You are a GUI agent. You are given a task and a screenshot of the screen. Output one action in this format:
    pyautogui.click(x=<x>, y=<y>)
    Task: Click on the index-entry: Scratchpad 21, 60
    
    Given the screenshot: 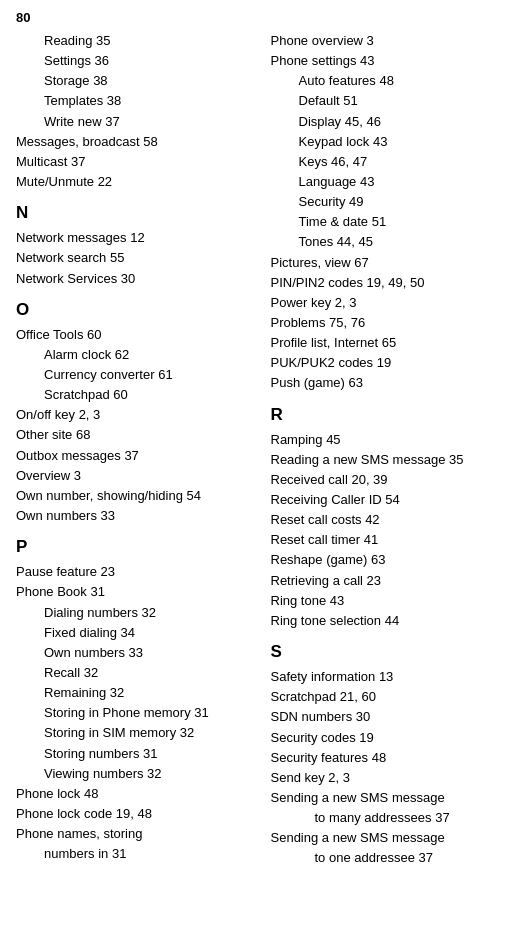 What is the action you would take?
    pyautogui.click(x=392, y=697)
    